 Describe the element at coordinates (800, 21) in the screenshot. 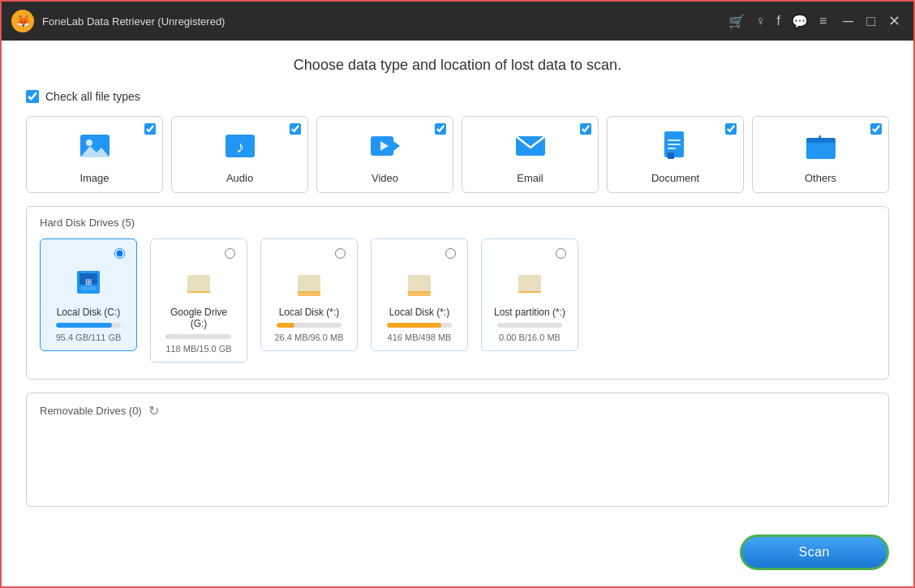

I see `chat-icon: 💬` at that location.